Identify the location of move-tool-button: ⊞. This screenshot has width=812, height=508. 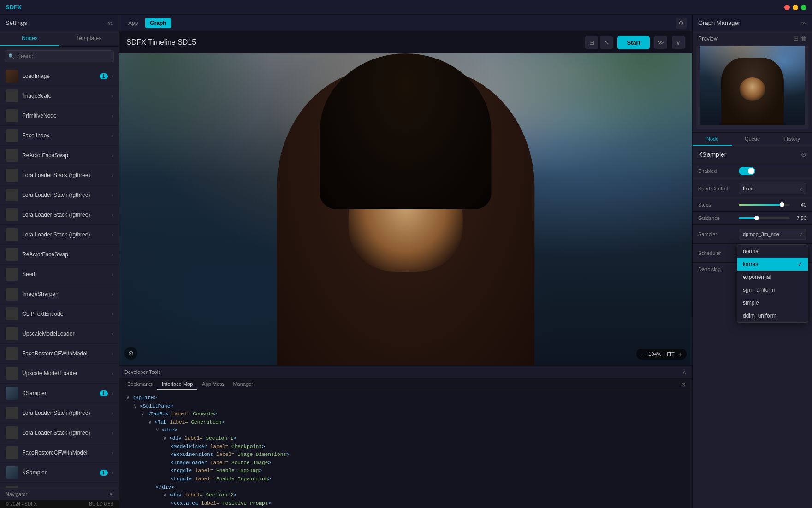
(592, 42).